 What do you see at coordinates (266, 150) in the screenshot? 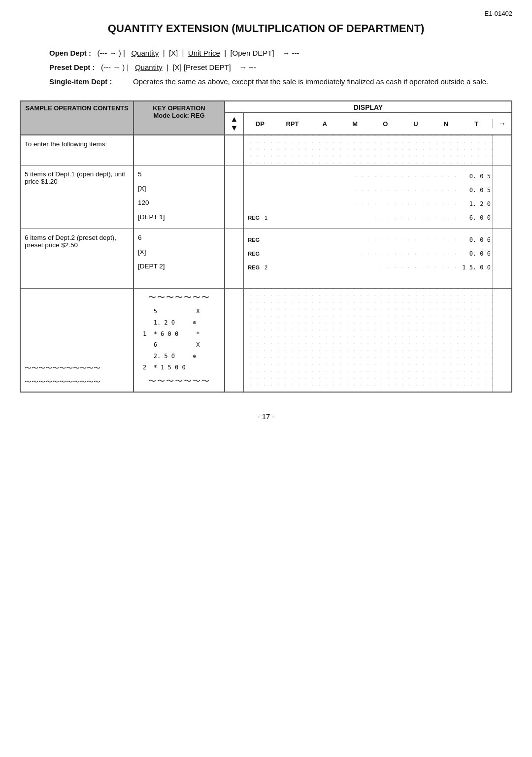
I see `body-row-intro: To enter the following items:` at bounding box center [266, 150].